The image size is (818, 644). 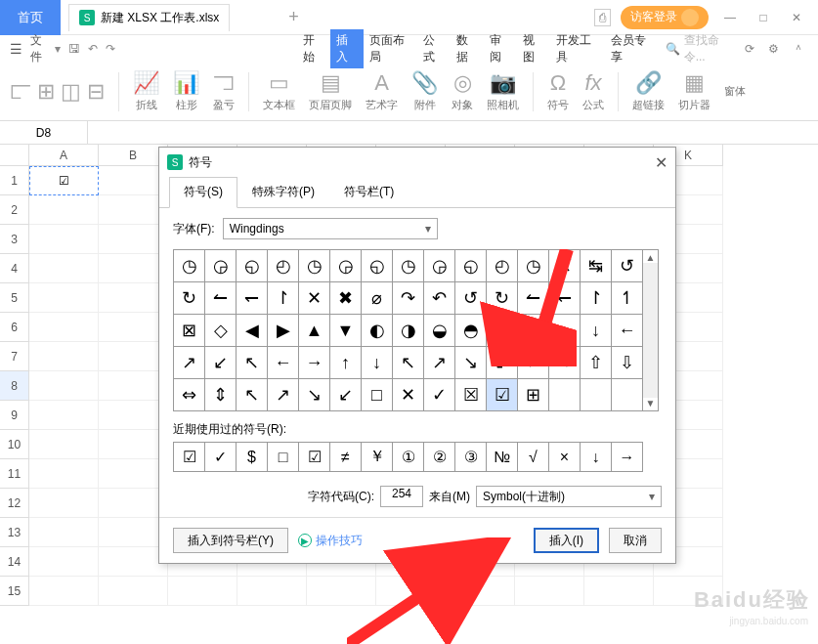 What do you see at coordinates (15, 327) in the screenshot?
I see `row-header: 6` at bounding box center [15, 327].